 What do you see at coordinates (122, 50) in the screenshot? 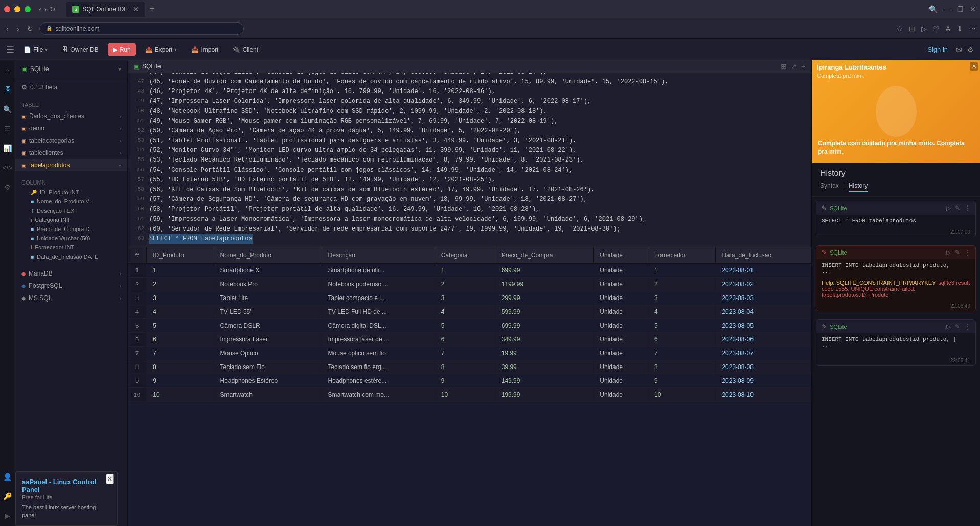
I see `run-button: ▶ Run` at bounding box center [122, 50].